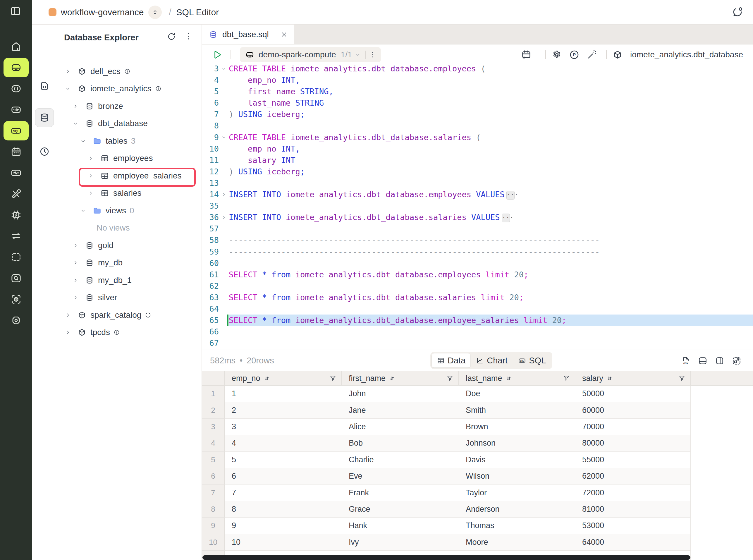  Describe the element at coordinates (633, 476) in the screenshot. I see `cell-salary: 62000` at that location.